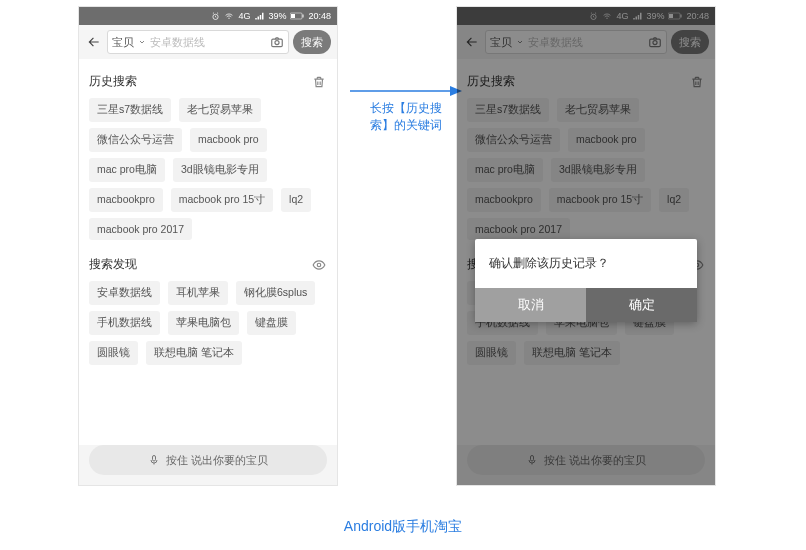 This screenshot has height=550, width=806. What do you see at coordinates (642, 305) in the screenshot?
I see `dialog-ok-button: 确定` at bounding box center [642, 305].